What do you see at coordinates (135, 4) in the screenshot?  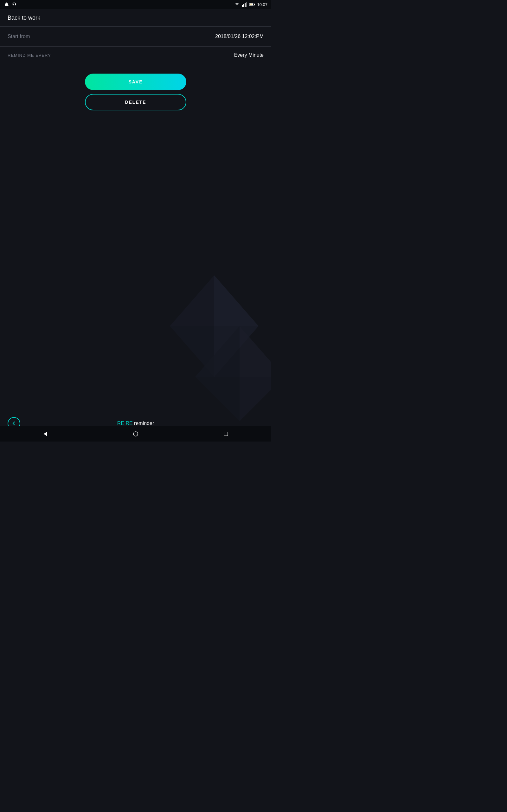 I see `status-bar: ⚡ 10:07` at bounding box center [135, 4].